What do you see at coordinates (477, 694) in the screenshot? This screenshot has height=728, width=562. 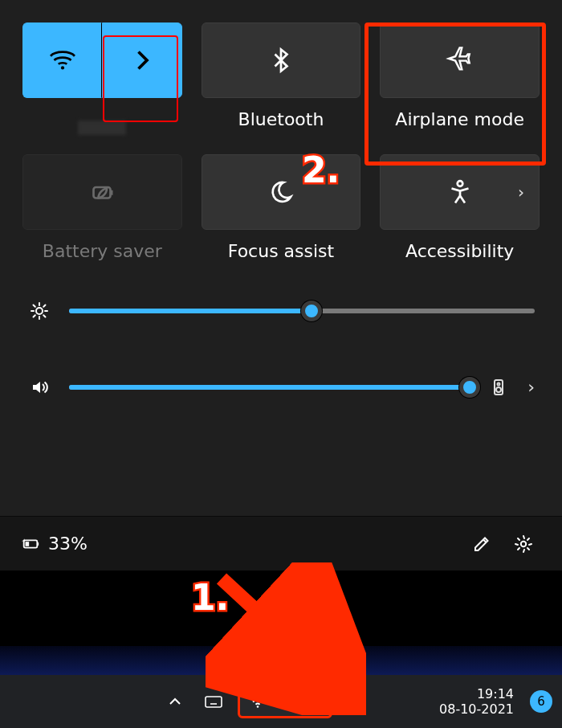 I see `clock-time: 19:14` at bounding box center [477, 694].